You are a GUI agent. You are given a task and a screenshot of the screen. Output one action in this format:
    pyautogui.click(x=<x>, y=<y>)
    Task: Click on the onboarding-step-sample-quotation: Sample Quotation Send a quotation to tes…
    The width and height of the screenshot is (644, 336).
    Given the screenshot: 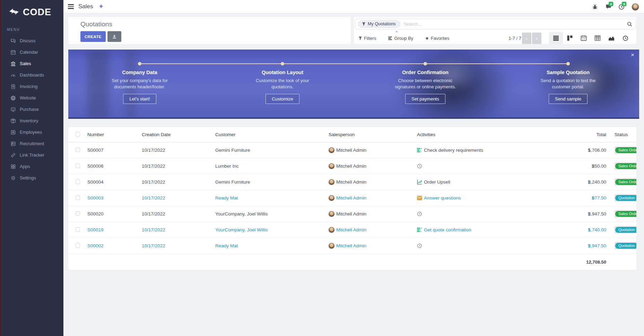 What is the action you would take?
    pyautogui.click(x=568, y=87)
    